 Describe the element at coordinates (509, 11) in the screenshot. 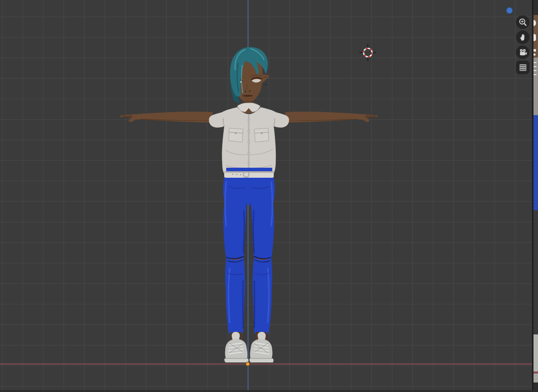

I see `navigation-gizmo-ball` at that location.